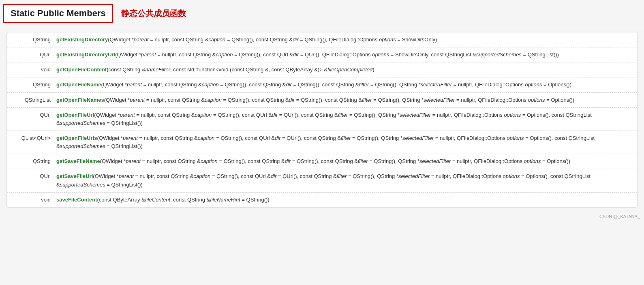 This screenshot has height=285, width=644. What do you see at coordinates (322, 101) in the screenshot?
I see `table-row: QStringListgetOpenFileNames(QWidget *par…` at bounding box center [322, 101].